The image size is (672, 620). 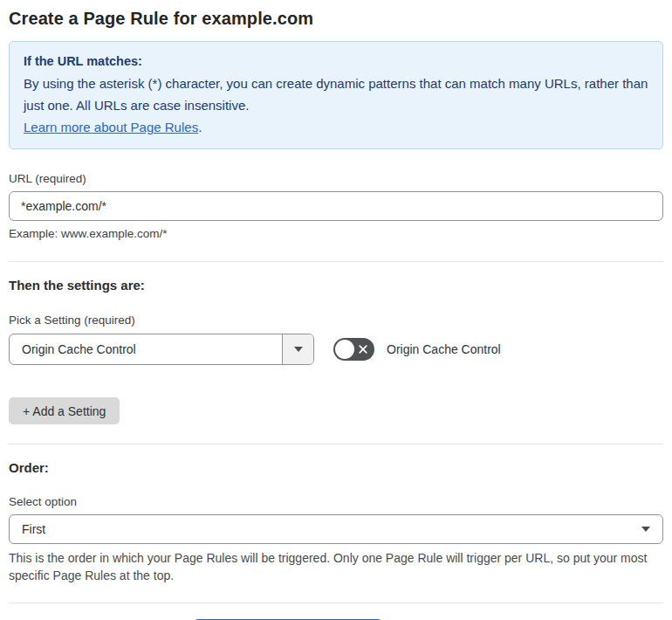 I want to click on order-select: First, so click(x=336, y=529).